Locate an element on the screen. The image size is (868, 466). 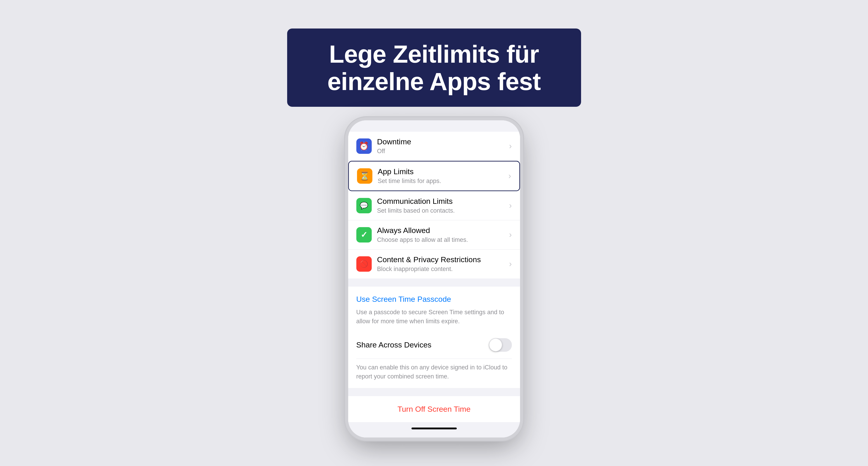
top-space is located at coordinates (434, 126).